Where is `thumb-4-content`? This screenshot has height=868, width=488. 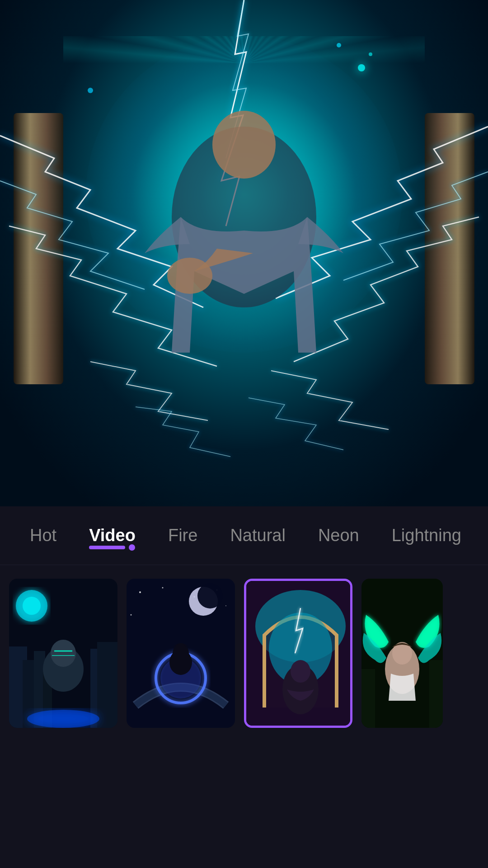
thumb-4-content is located at coordinates (402, 653).